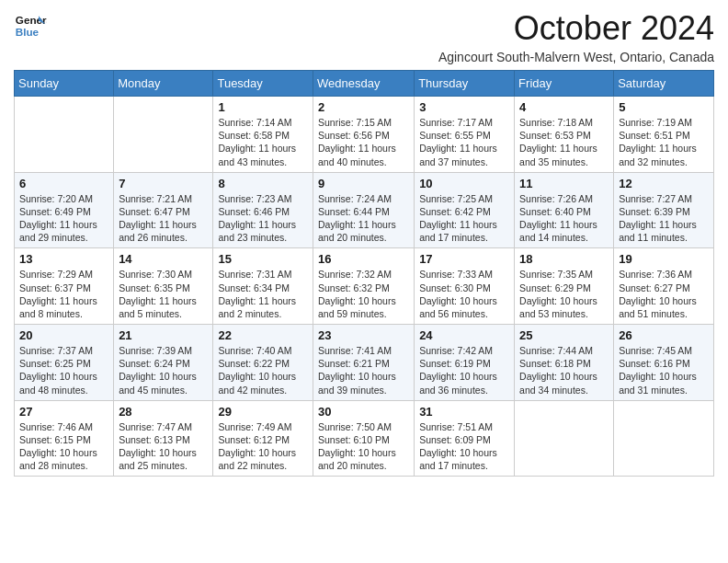 The height and width of the screenshot is (563, 728). Describe the element at coordinates (464, 107) in the screenshot. I see `day-number: 3` at that location.